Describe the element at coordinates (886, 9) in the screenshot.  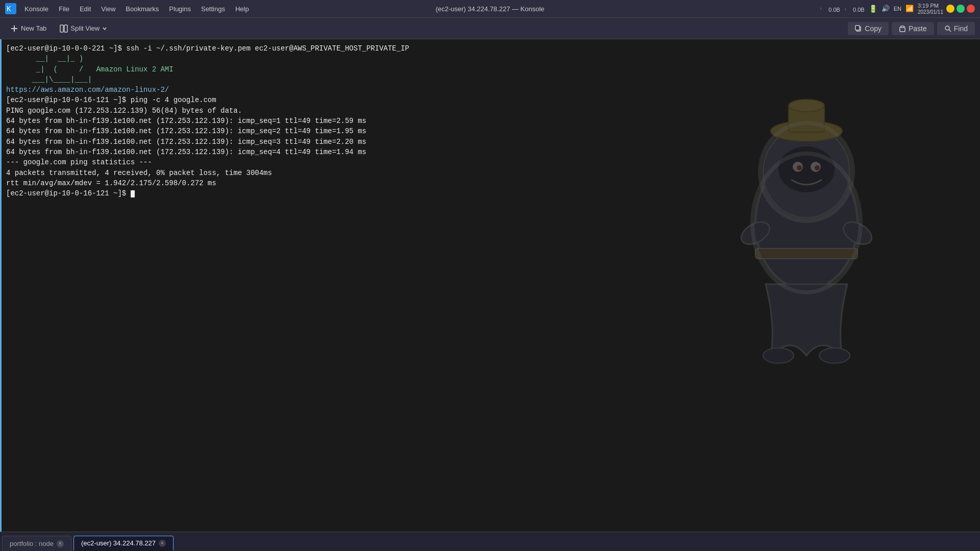
I see `volume-icon: 🔊` at that location.